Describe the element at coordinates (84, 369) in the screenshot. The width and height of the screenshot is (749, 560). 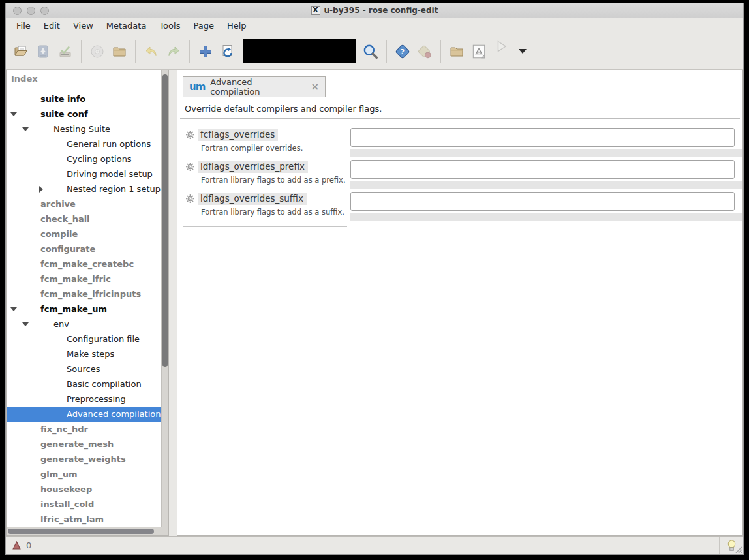
I see `tree-item: Sources` at that location.